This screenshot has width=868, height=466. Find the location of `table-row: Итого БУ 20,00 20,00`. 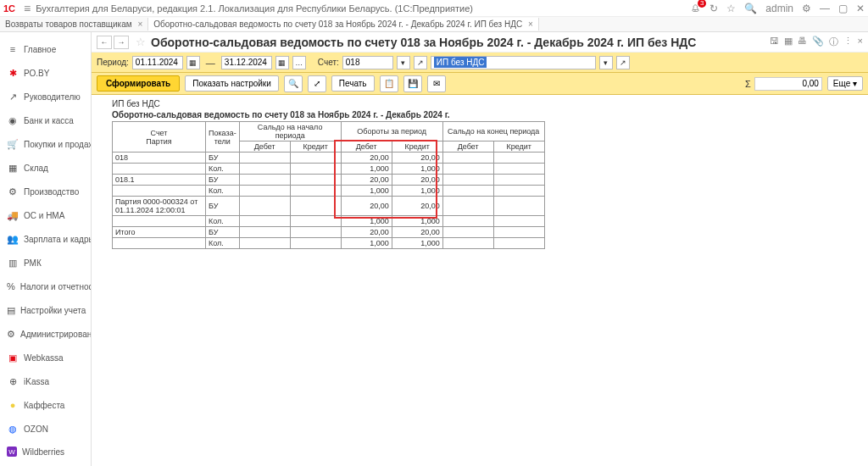

table-row: Итого БУ 20,00 20,00 is located at coordinates (329, 232).